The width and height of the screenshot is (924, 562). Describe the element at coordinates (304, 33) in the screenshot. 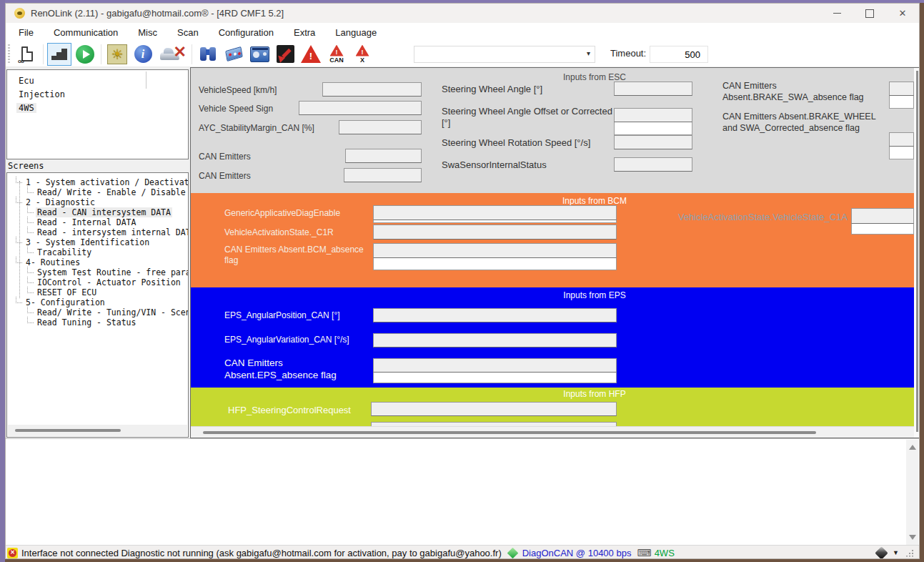

I see `menu-item: Extra` at that location.